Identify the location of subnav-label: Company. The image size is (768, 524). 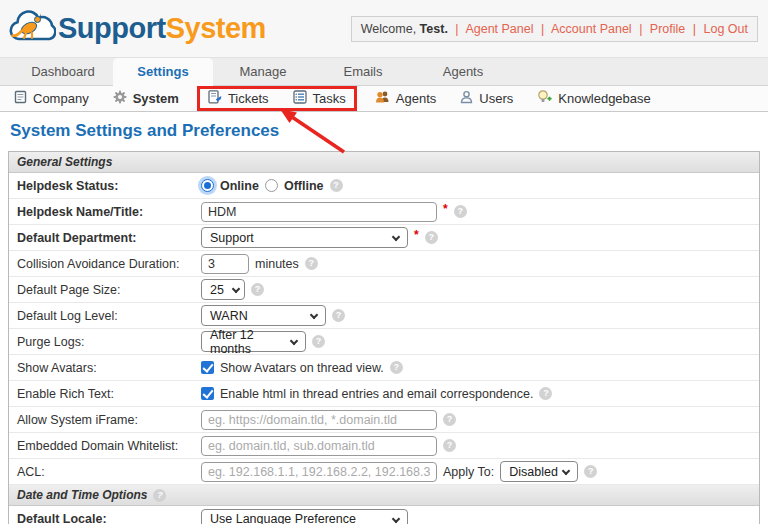
(61, 98).